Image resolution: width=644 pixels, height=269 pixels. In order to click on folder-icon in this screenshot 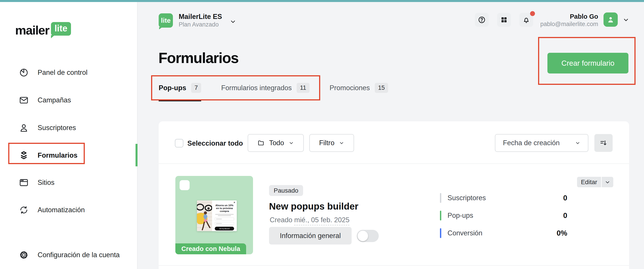, I will do `click(261, 143)`.